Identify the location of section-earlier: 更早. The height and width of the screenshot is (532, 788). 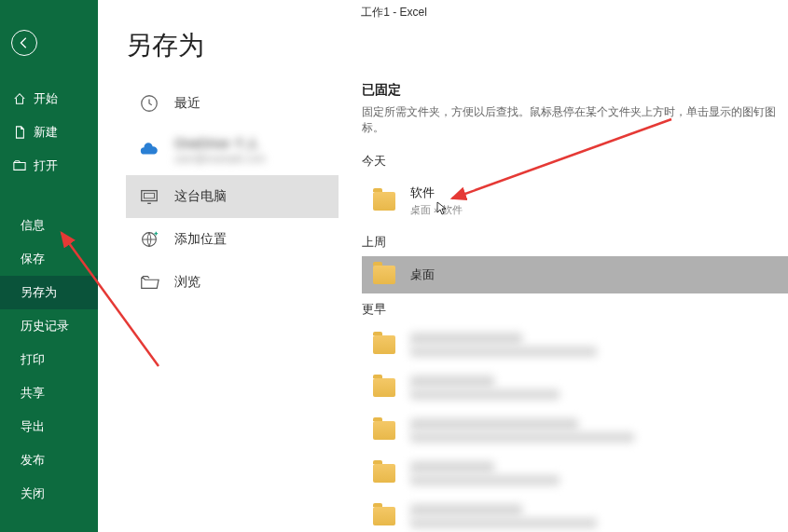
(574, 309).